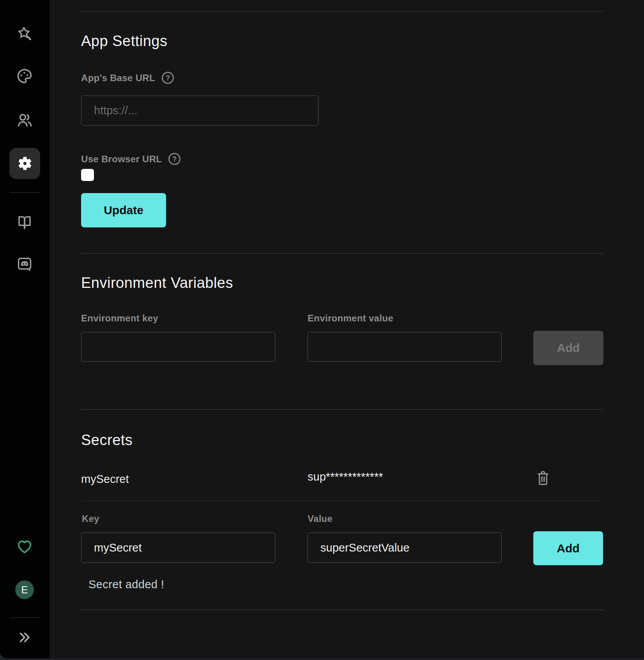  What do you see at coordinates (25, 76) in the screenshot?
I see `palette-icon` at bounding box center [25, 76].